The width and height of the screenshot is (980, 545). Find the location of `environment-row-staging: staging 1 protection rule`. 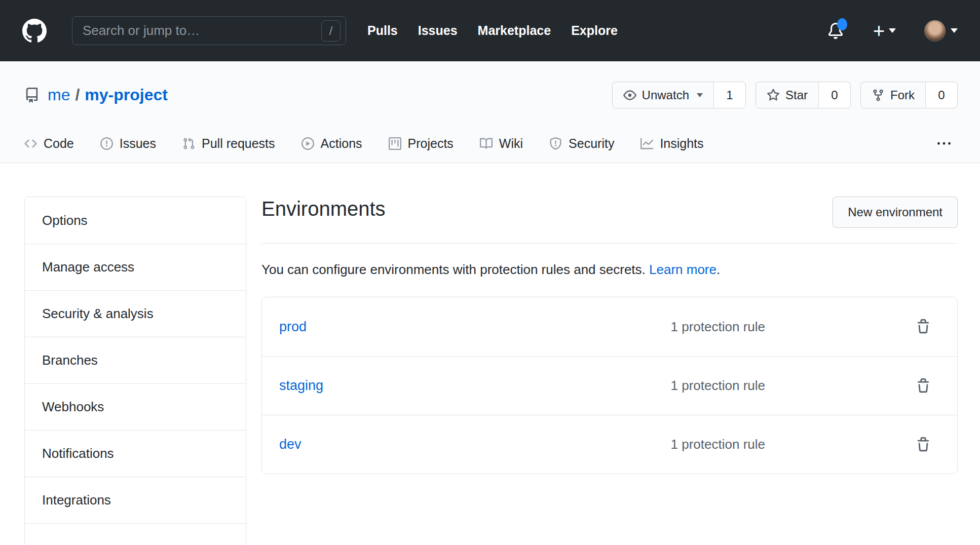

environment-row-staging: staging 1 protection rule is located at coordinates (610, 385).